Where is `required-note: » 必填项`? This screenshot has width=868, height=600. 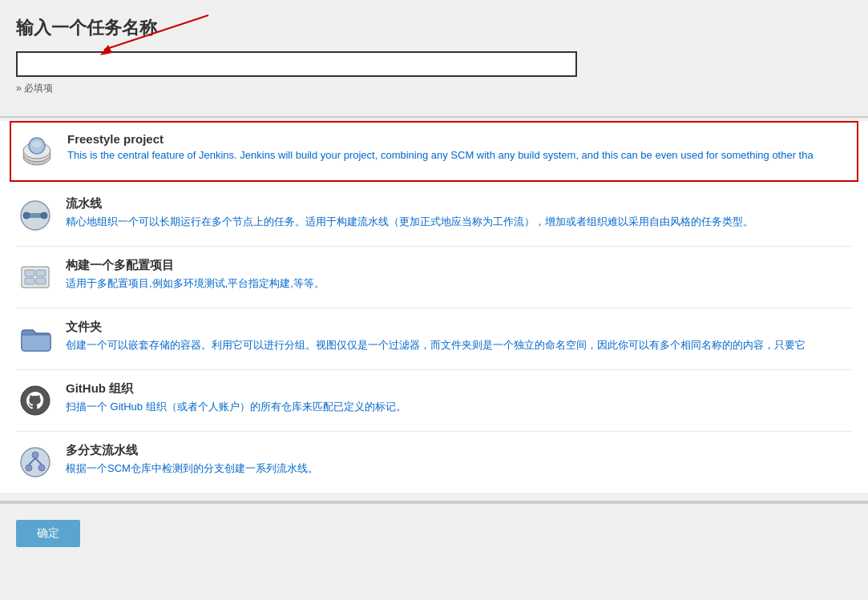
required-note: » 必填项 is located at coordinates (434, 88).